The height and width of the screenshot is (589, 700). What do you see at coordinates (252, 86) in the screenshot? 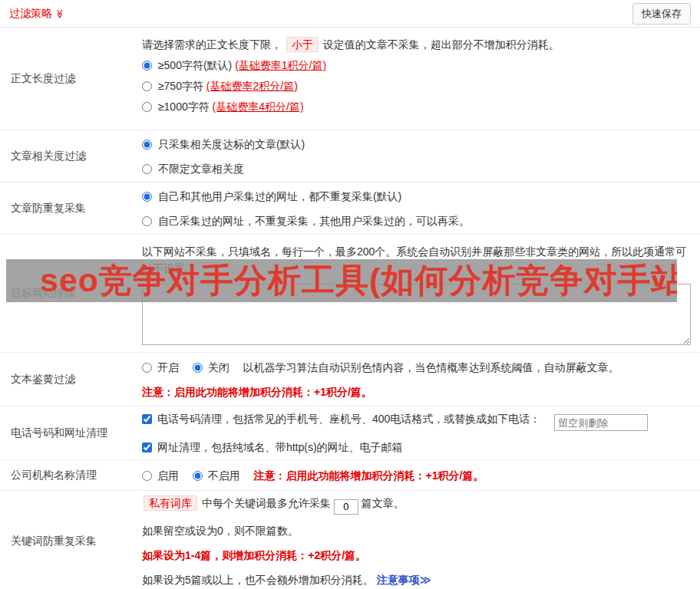
I see `fee-note: (基础费率2积分/篇)` at bounding box center [252, 86].